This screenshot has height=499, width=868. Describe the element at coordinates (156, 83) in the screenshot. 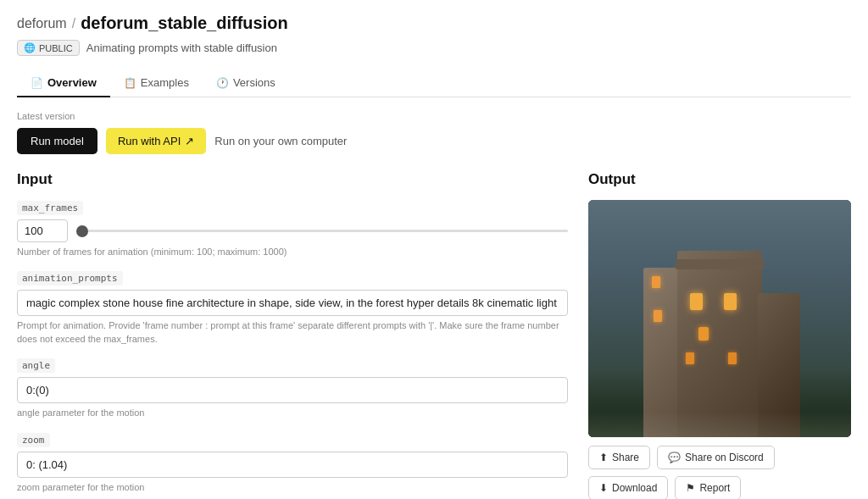

I see `tab-examples: 📋 Examples` at that location.